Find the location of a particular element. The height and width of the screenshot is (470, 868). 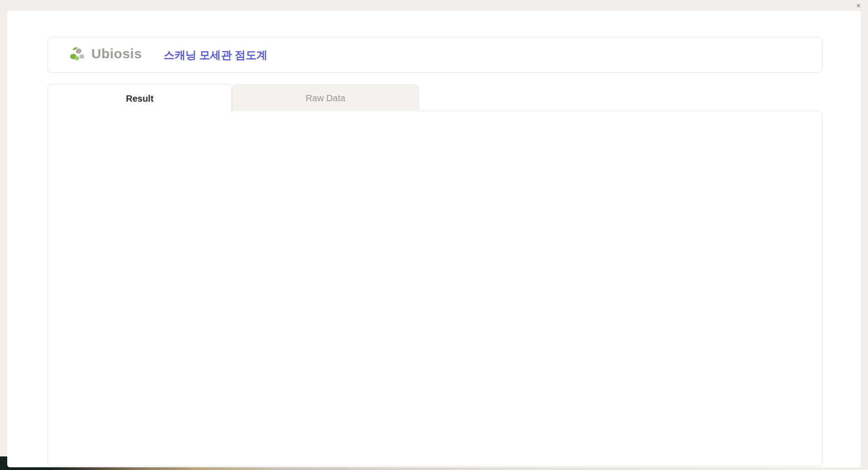

tab-result-label: Result is located at coordinates (139, 99).